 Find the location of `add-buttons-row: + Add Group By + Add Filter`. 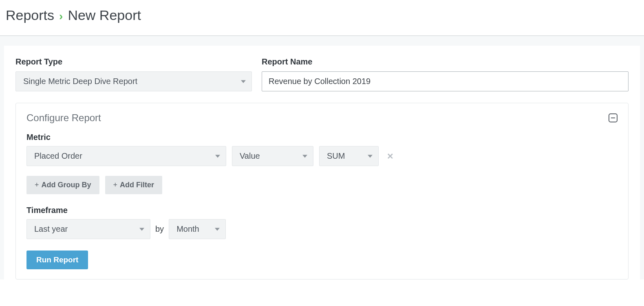

add-buttons-row: + Add Group By + Add Filter is located at coordinates (322, 185).